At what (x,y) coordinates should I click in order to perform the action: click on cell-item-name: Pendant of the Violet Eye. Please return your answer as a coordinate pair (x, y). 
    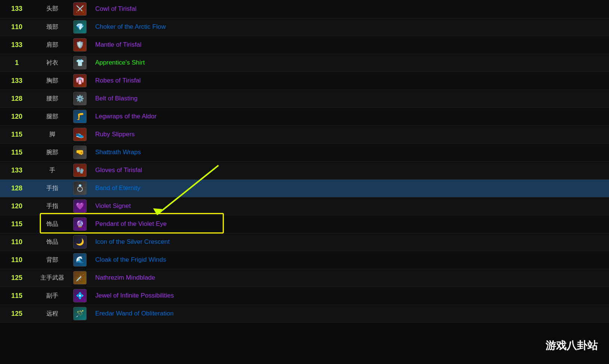
    Looking at the image, I should click on (349, 224).